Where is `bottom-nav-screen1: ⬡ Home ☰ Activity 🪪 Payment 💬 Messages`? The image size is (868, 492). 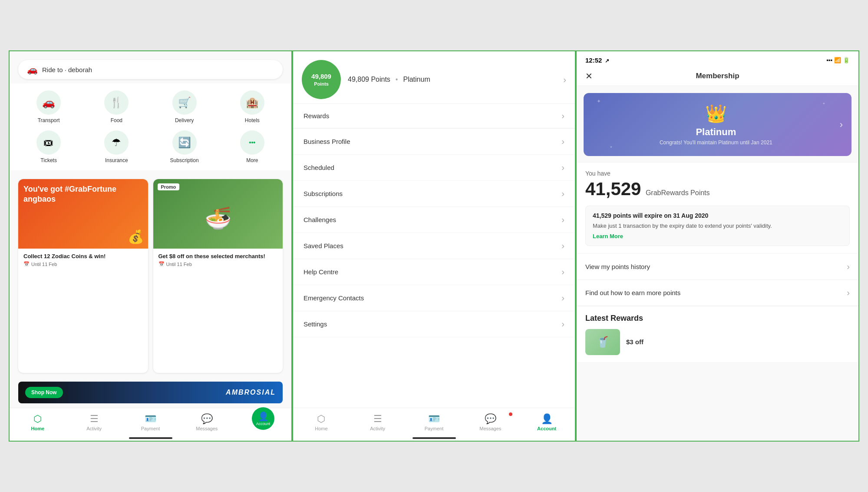
bottom-nav-screen1: ⬡ Home ☰ Activity 🪪 Payment 💬 Messages is located at coordinates (150, 421).